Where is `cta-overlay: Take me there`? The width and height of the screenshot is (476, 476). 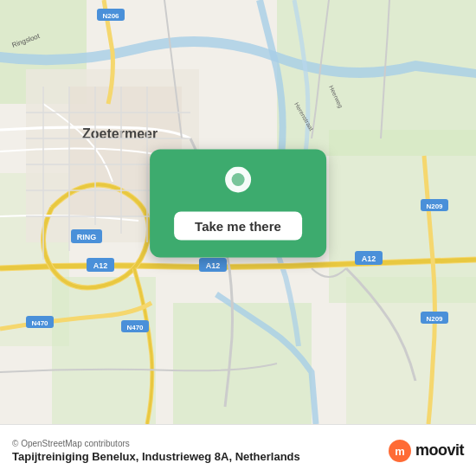 cta-overlay: Take me there is located at coordinates (238, 204).